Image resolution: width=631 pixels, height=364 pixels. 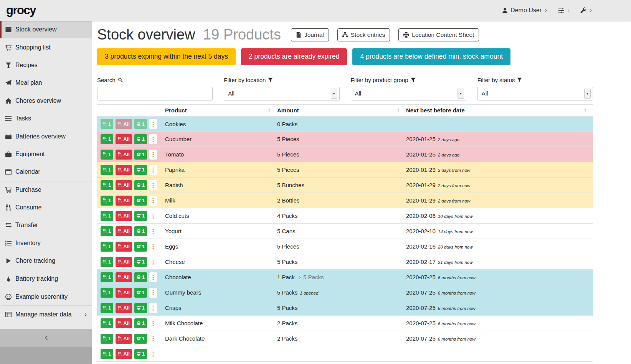 What do you see at coordinates (221, 110) in the screenshot?
I see `product-column-header: Product` at bounding box center [221, 110].